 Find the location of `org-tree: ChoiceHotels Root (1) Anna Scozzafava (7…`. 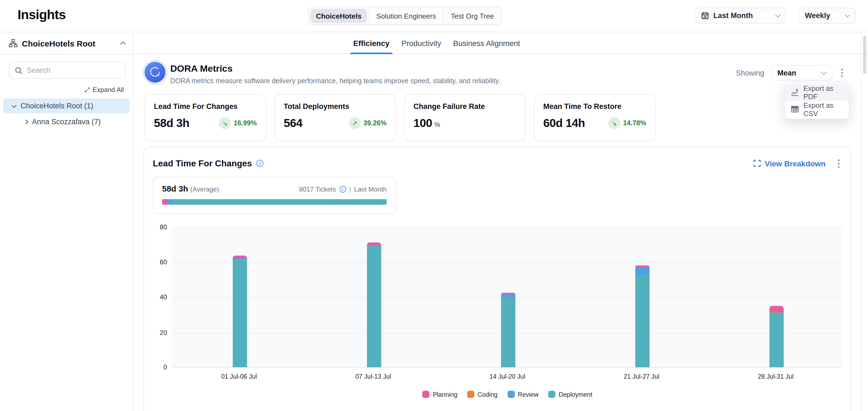

org-tree: ChoiceHotels Root (1) Anna Scozzafava (7… is located at coordinates (67, 114).